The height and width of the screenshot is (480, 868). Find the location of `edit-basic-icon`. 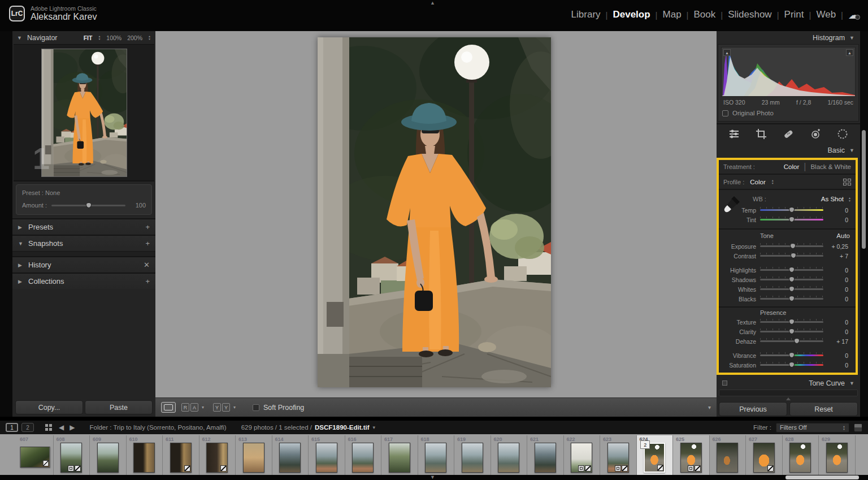

edit-basic-icon is located at coordinates (734, 134).